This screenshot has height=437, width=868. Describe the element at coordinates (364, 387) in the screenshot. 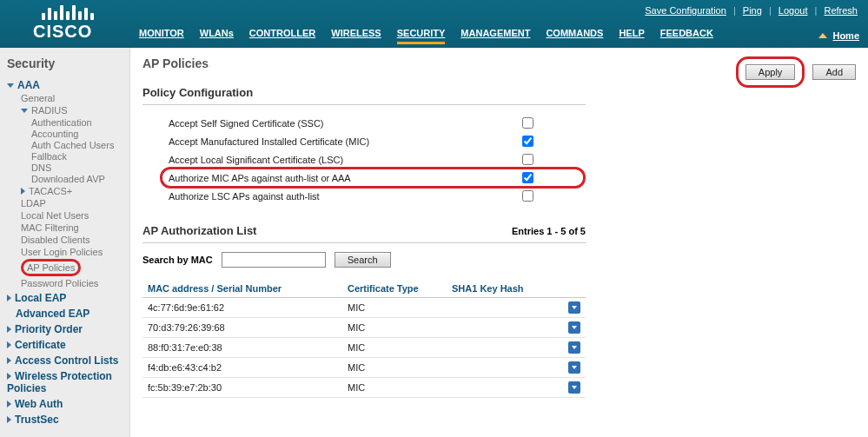

I see `table-row: fc:5b:39:e7:2b:30MIC` at that location.